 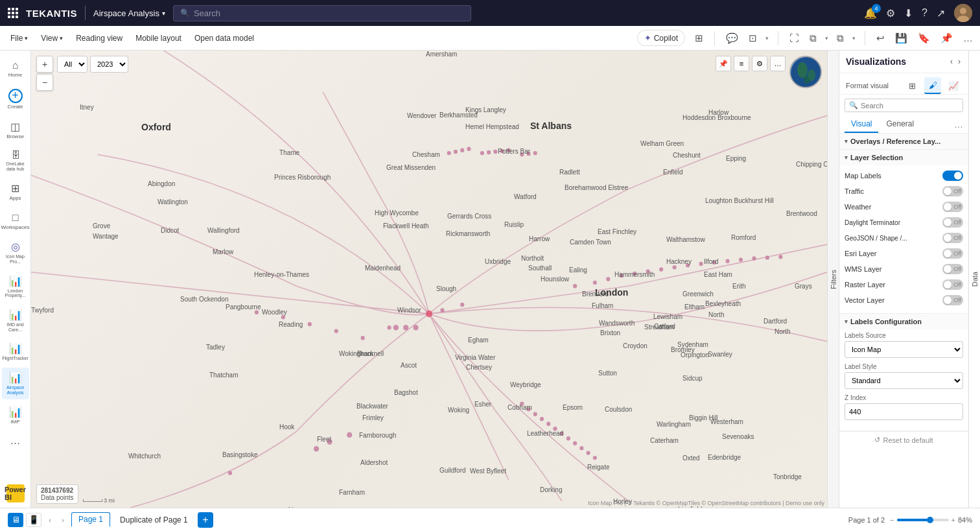 I want to click on sidebar-item-browse: ◫ Browse, so click(x=16, y=130).